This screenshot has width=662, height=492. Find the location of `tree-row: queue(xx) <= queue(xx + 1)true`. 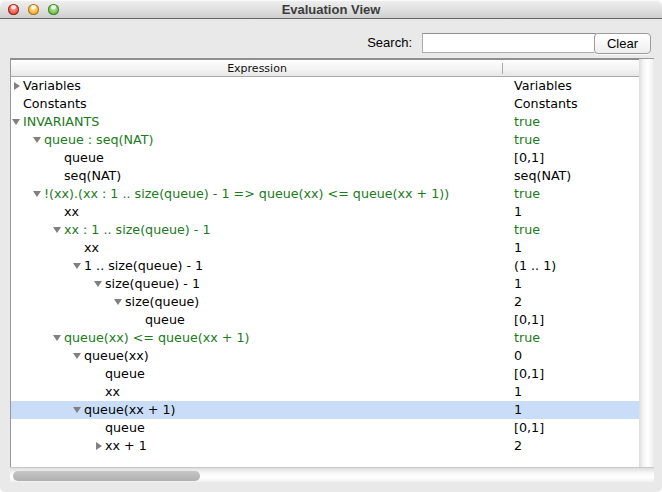

tree-row: queue(xx) <= queue(xx + 1)true is located at coordinates (325, 338).